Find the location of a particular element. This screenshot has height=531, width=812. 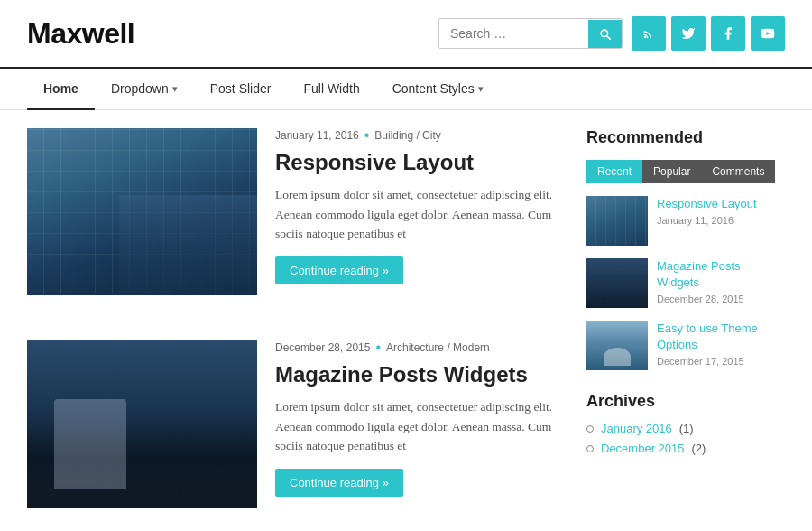

post-meta-1: January 11, 2016 • Building / City is located at coordinates (417, 135).